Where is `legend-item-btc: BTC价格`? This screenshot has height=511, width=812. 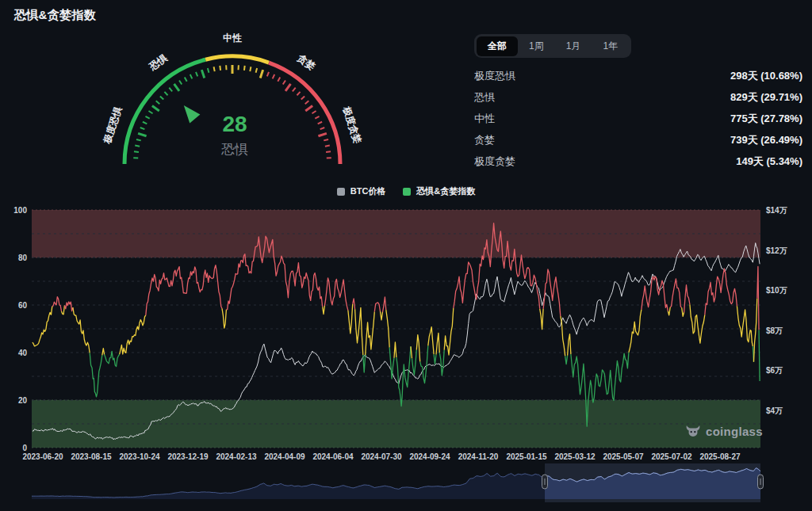 legend-item-btc: BTC价格 is located at coordinates (362, 192).